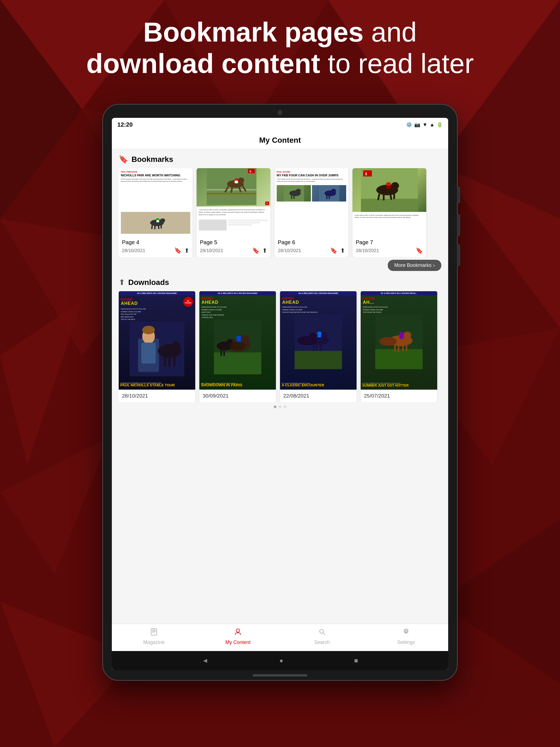 This screenshot has width=560, height=747. Describe the element at coordinates (157, 346) in the screenshot. I see `download-card-1: UK & IRELAND'S NO.1 RACING MAGAZINE! RAC…` at that location.